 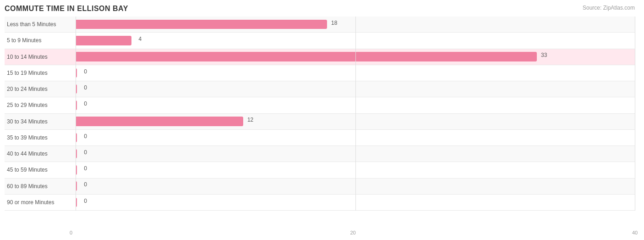 I want to click on bar-row: 15 to 19 Minutes0, so click(x=320, y=73).